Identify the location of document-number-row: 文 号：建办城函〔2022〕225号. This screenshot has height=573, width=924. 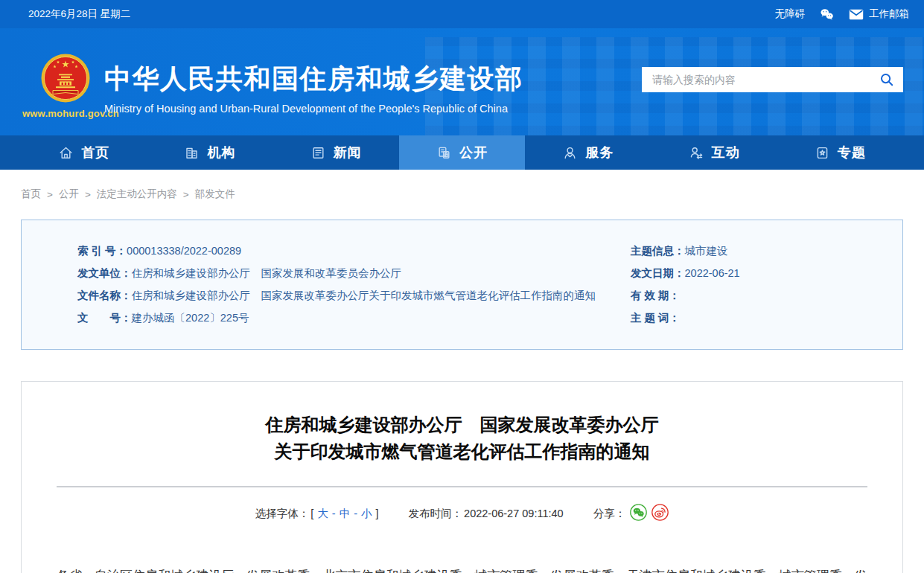
(354, 318).